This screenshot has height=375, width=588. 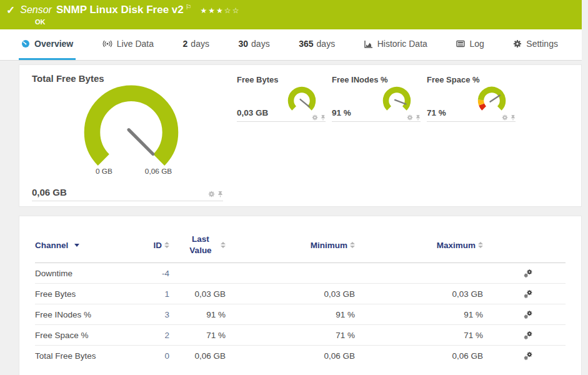 What do you see at coordinates (300, 248) in the screenshot?
I see `table-header-row: Channel ID Last Value Minimum Maximum` at bounding box center [300, 248].